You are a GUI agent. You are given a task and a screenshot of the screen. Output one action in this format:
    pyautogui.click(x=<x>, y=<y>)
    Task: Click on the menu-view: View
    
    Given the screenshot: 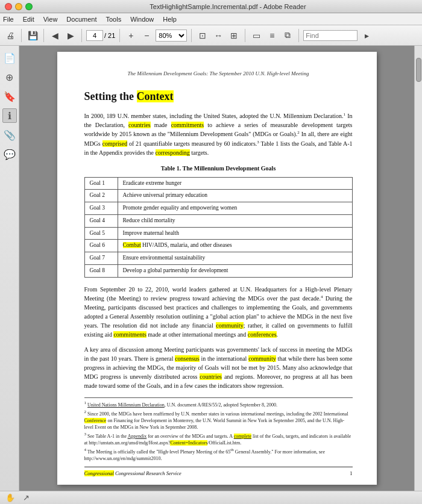 What is the action you would take?
    pyautogui.click(x=51, y=19)
    